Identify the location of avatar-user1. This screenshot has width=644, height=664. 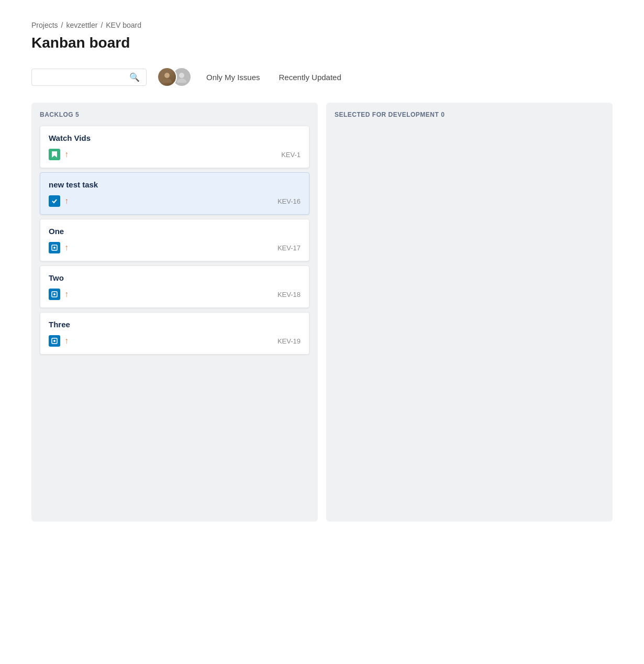
(167, 77).